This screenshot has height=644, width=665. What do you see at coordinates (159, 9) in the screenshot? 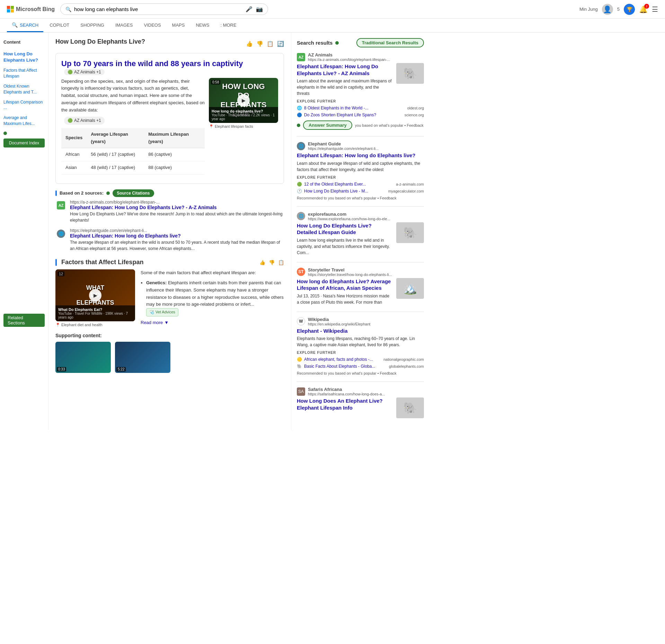
I see `search-input` at bounding box center [159, 9].